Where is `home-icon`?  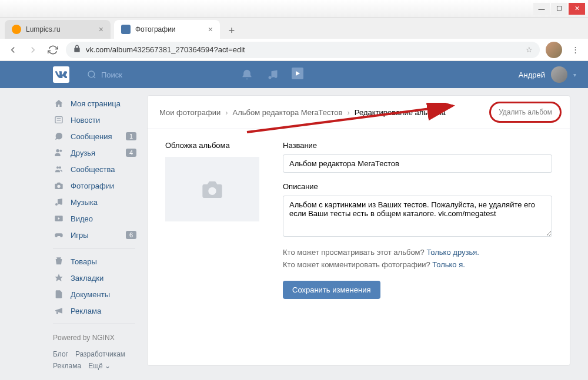
home-icon is located at coordinates (59, 103).